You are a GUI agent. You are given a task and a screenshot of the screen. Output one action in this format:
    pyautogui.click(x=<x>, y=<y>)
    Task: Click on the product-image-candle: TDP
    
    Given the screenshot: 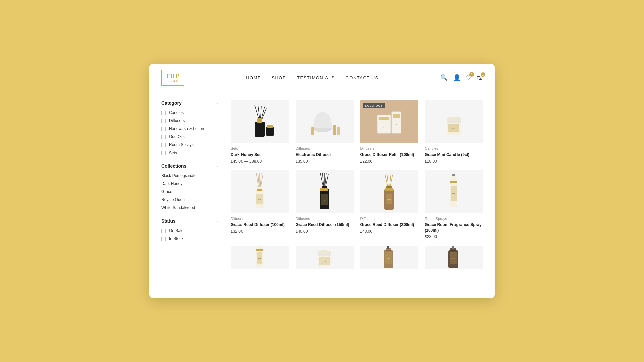 What is the action you would take?
    pyautogui.click(x=453, y=122)
    